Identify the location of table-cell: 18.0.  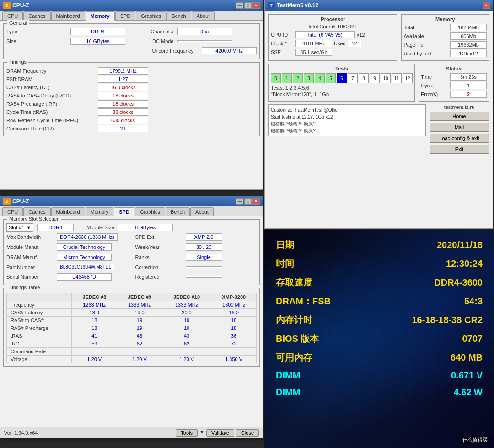
(94, 313).